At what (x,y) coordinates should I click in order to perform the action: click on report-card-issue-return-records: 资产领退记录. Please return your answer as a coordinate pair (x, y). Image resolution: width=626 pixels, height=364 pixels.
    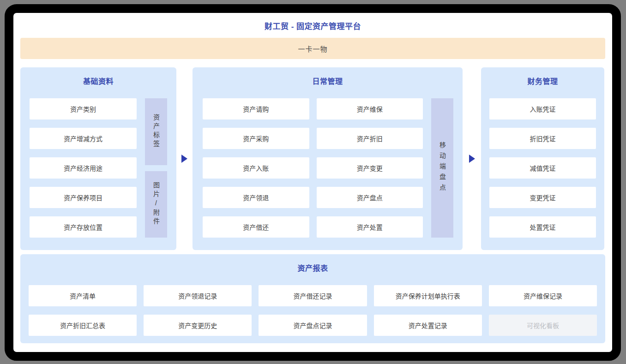
    Looking at the image, I should click on (198, 296).